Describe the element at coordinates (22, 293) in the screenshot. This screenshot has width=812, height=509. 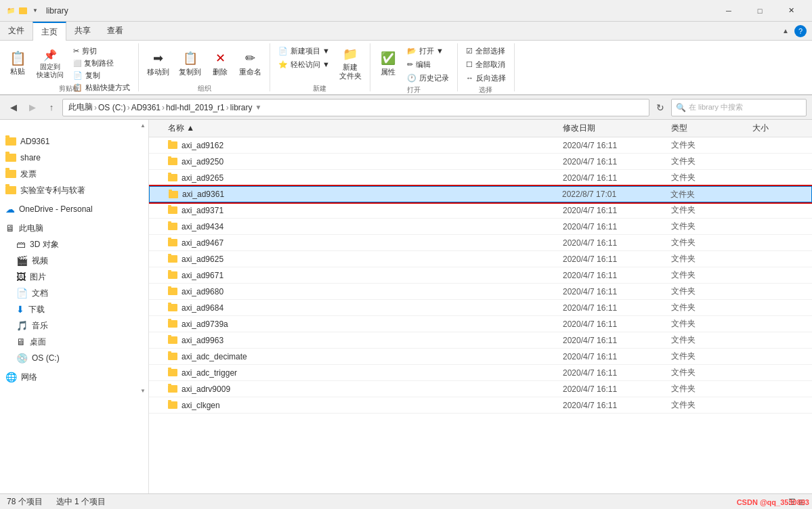
I see `docs-icon: 📄` at that location.